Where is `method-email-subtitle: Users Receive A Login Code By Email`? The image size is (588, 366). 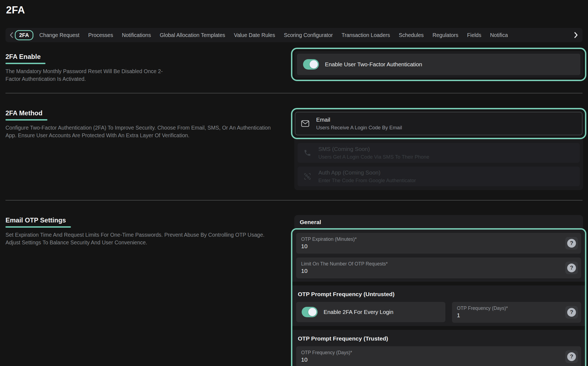 method-email-subtitle: Users Receive A Login Code By Email is located at coordinates (359, 128).